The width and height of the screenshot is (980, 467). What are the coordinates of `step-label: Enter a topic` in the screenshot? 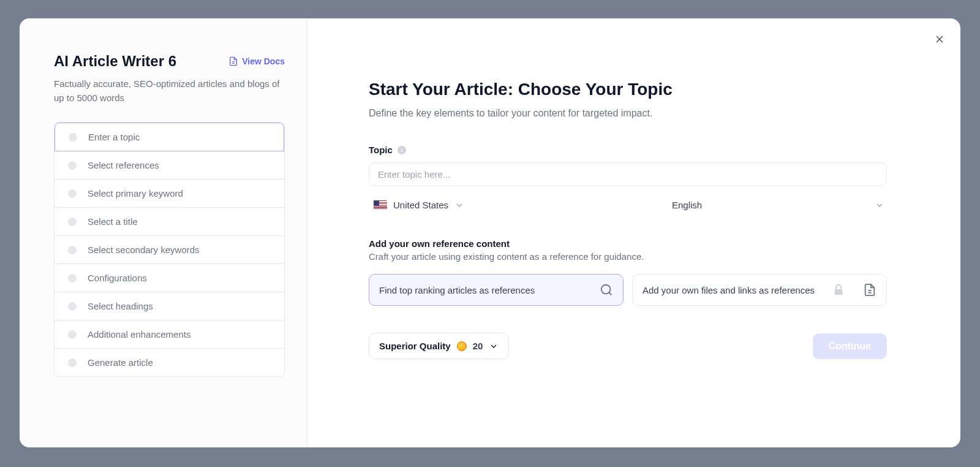 It's located at (114, 137).